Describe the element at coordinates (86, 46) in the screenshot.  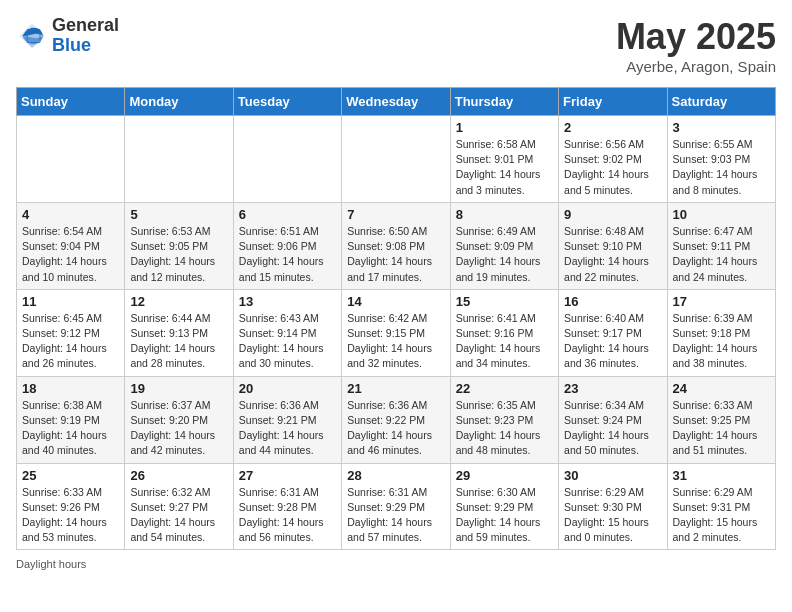
I see `logo-blue: Blue` at that location.